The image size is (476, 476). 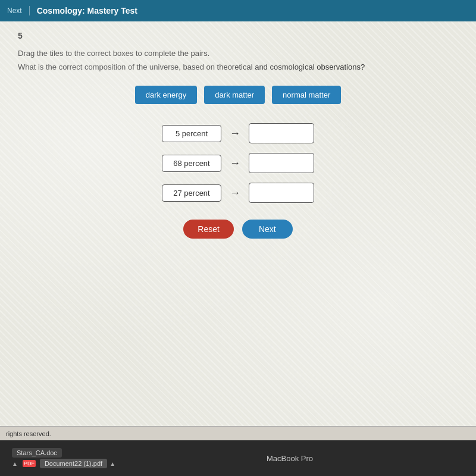 I want to click on instruction-text: Drag the tiles to the correct boxes to c…, so click(x=238, y=54).